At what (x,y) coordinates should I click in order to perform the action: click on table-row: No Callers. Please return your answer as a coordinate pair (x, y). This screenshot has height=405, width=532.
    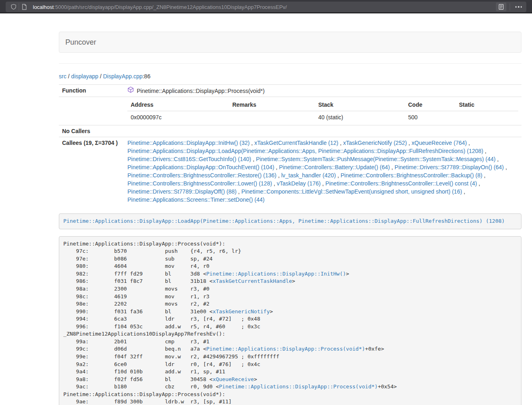
    Looking at the image, I should click on (290, 131).